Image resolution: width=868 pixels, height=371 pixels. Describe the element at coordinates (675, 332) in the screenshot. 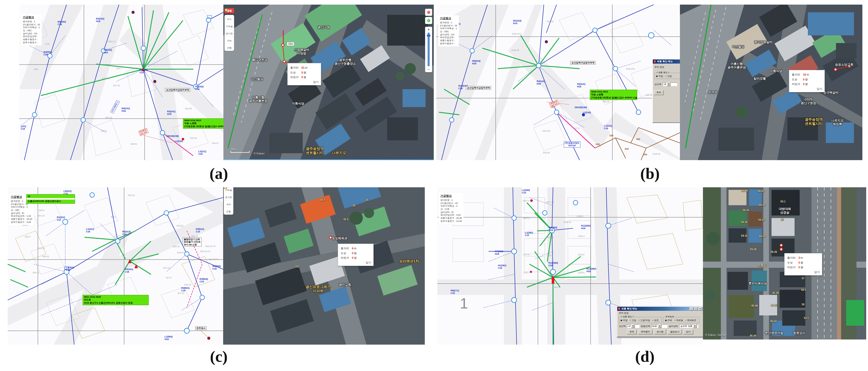

I see `view-result-button: 결과보기` at that location.